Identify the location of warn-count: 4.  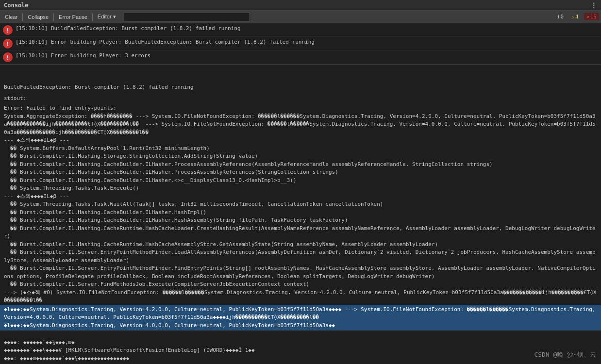
(577, 17).